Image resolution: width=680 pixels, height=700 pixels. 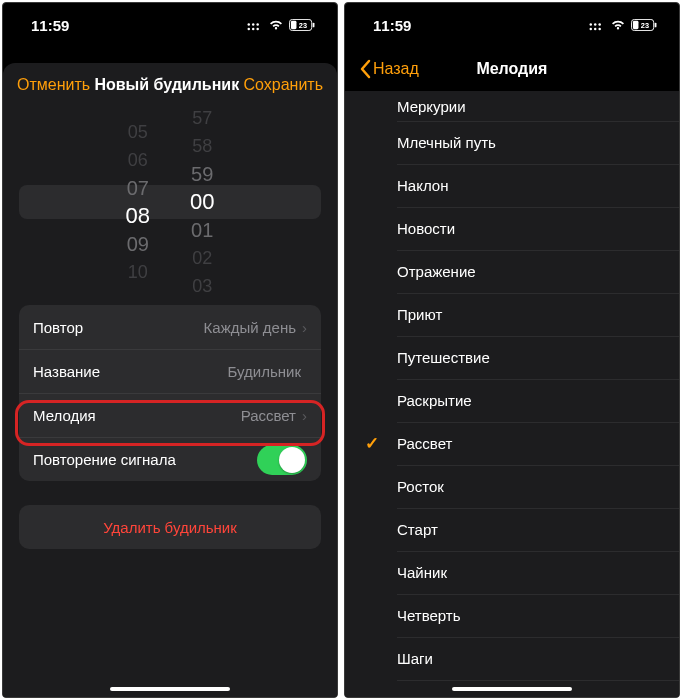 What do you see at coordinates (512, 658) in the screenshot?
I see `list-item: Шаги` at bounding box center [512, 658].